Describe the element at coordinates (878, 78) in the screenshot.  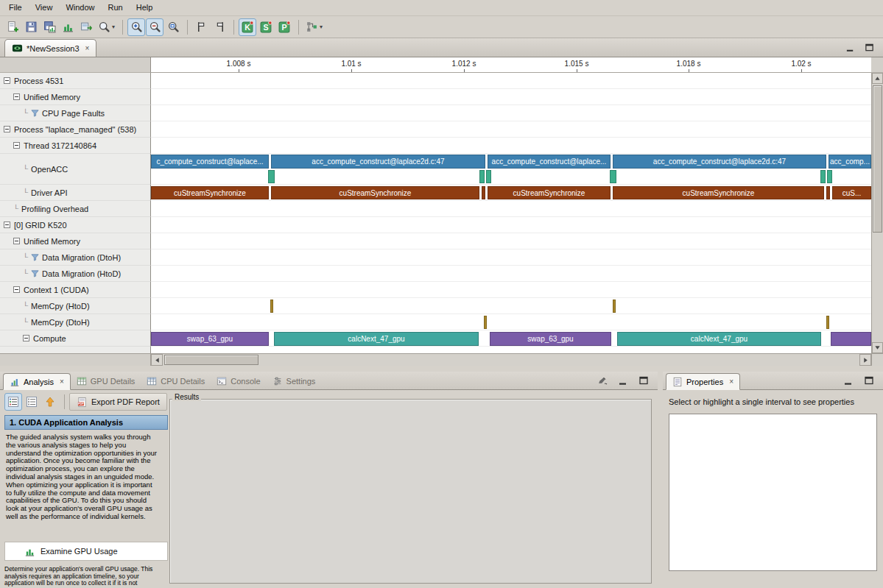
I see `scroll-up-icon` at that location.